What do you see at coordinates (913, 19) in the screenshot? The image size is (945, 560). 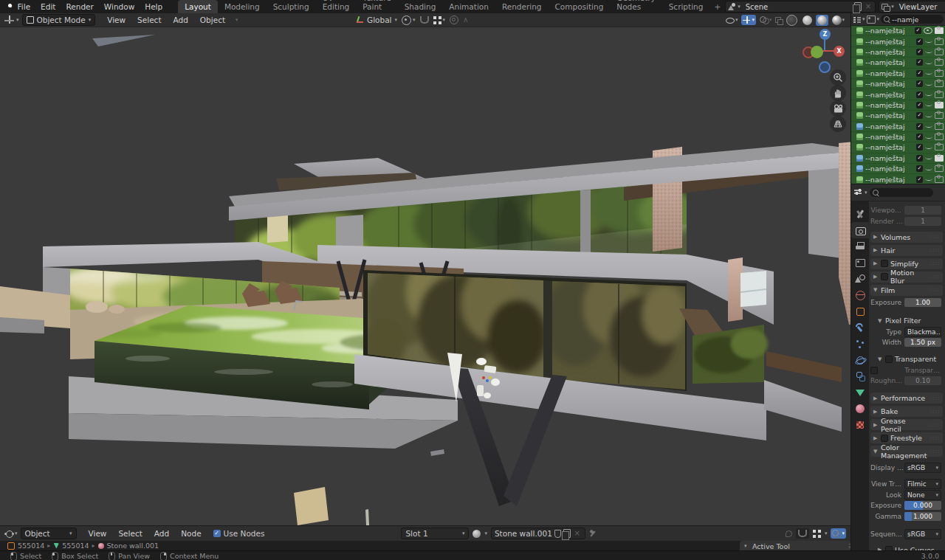 I see `outliner-search-input: --namje` at bounding box center [913, 19].